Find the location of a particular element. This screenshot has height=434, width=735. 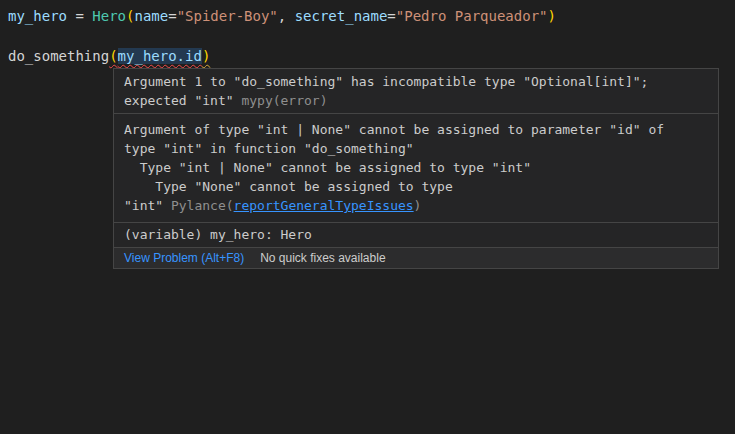

diagnostic-text: expected "int" is located at coordinates (182, 100).